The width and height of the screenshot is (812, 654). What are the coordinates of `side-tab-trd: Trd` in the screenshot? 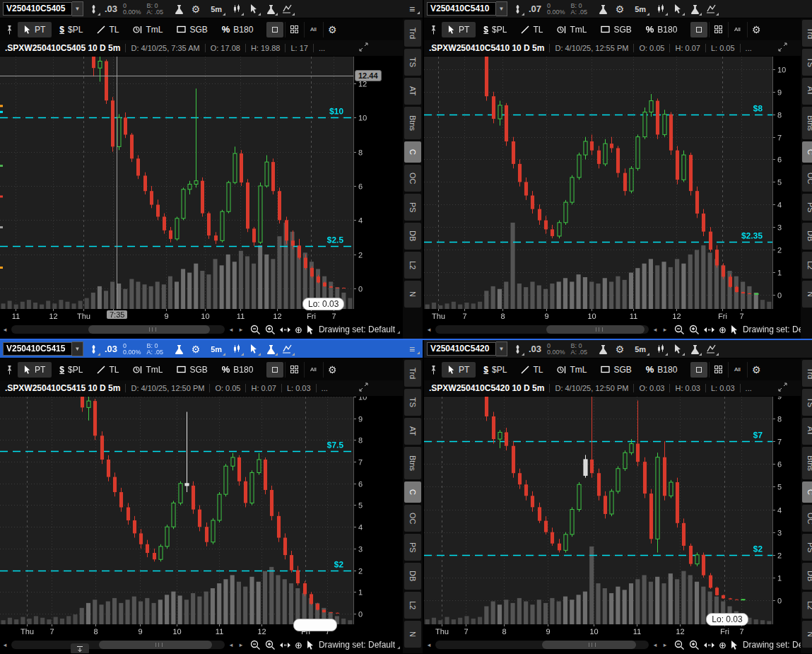 It's located at (413, 373).